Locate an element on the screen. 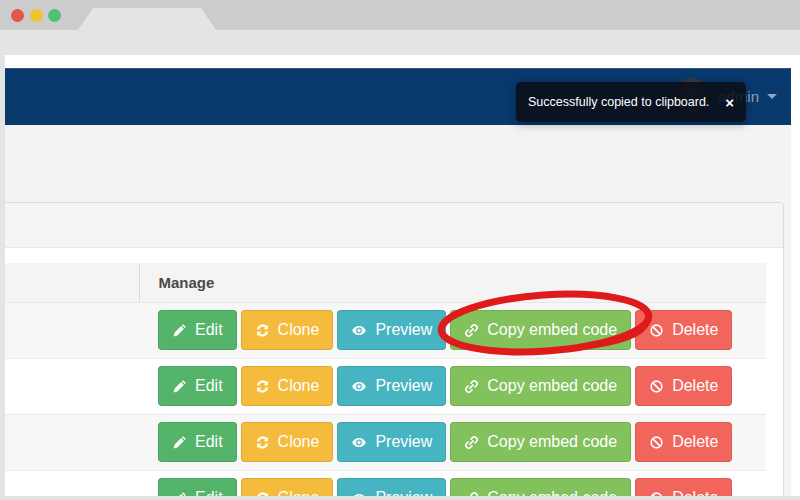 The width and height of the screenshot is (800, 500). manage-column-header: Manage is located at coordinates (452, 282).